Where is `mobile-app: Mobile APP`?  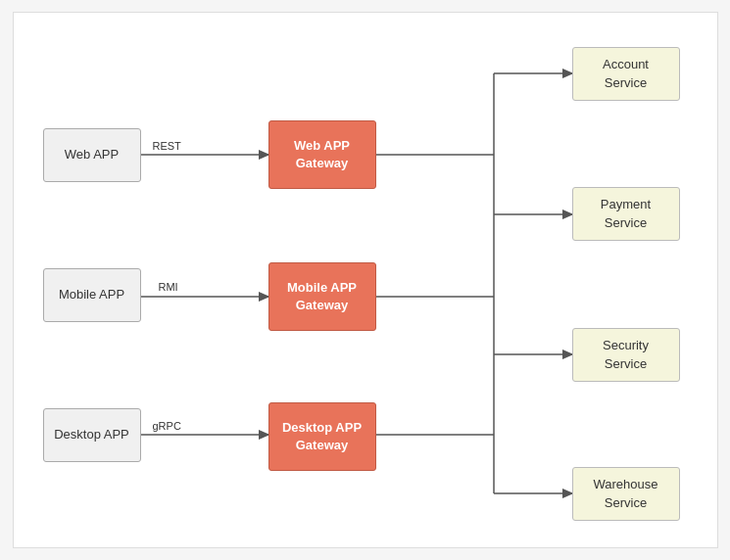 mobile-app: Mobile APP is located at coordinates (92, 296).